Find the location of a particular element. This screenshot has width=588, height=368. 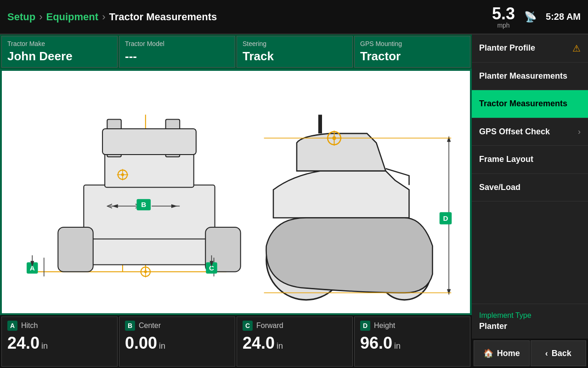

sidebar-planter-profile-label: Planter Profile is located at coordinates (507, 48).